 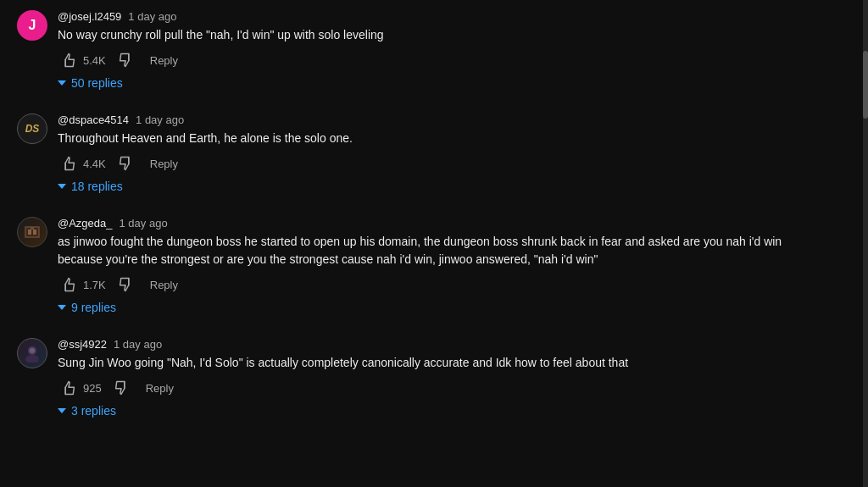 I want to click on like-count: 4.4K, so click(x=95, y=164).